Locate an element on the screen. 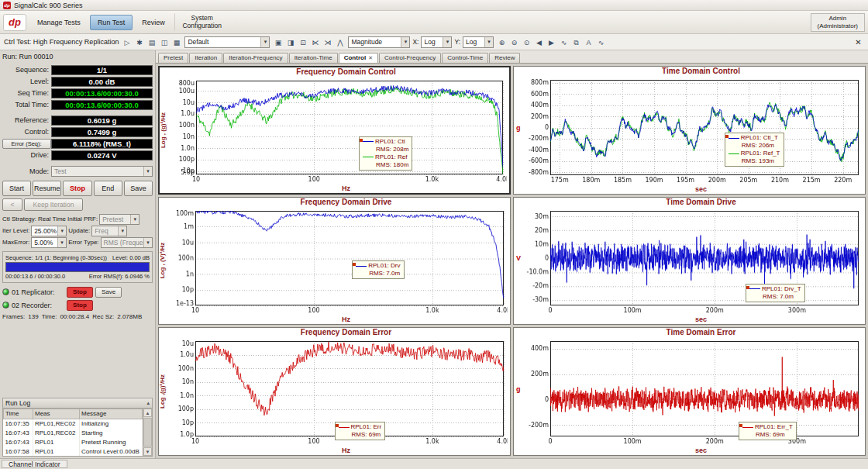  layout-select: Default is located at coordinates (227, 42).